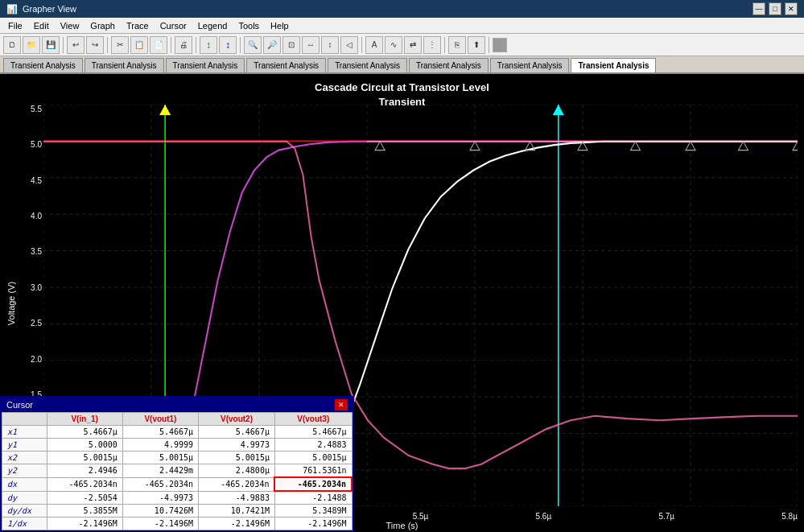 This screenshot has height=532, width=804. What do you see at coordinates (36, 359) in the screenshot?
I see `y-label-20: 2.0` at bounding box center [36, 359].